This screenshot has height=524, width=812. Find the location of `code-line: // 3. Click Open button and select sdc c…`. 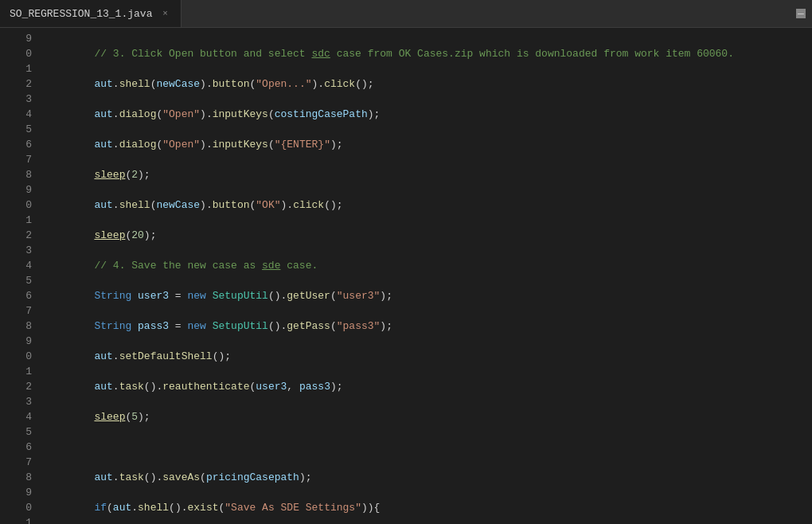

code-line: // 3. Click Open button and select sdc c… is located at coordinates (428, 54).